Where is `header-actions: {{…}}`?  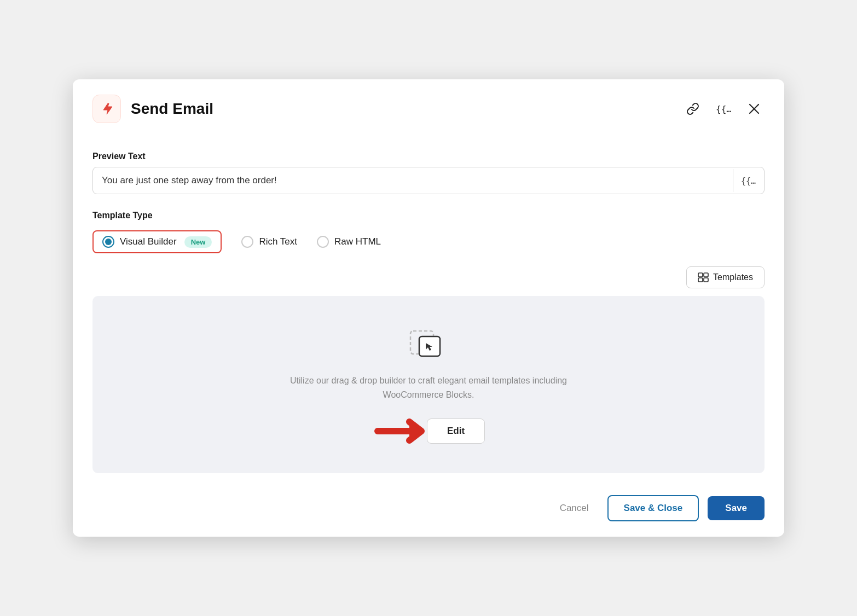 header-actions: {{…}} is located at coordinates (723, 109).